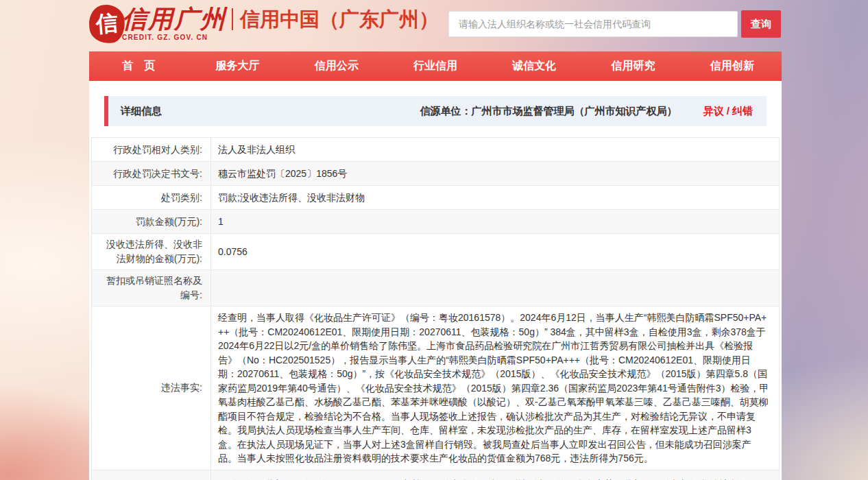 This screenshot has width=868, height=480. I want to click on row-value: 1, so click(495, 221).